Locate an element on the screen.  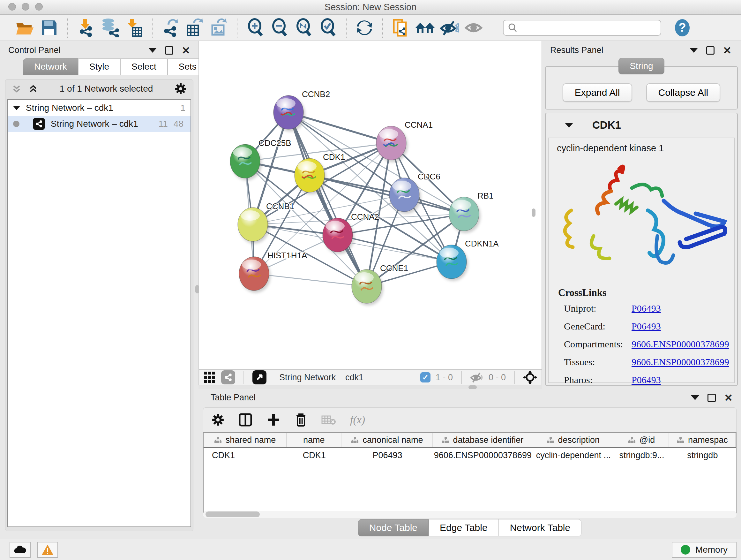
edge-CCNB2-CCNE1 is located at coordinates (328, 199).